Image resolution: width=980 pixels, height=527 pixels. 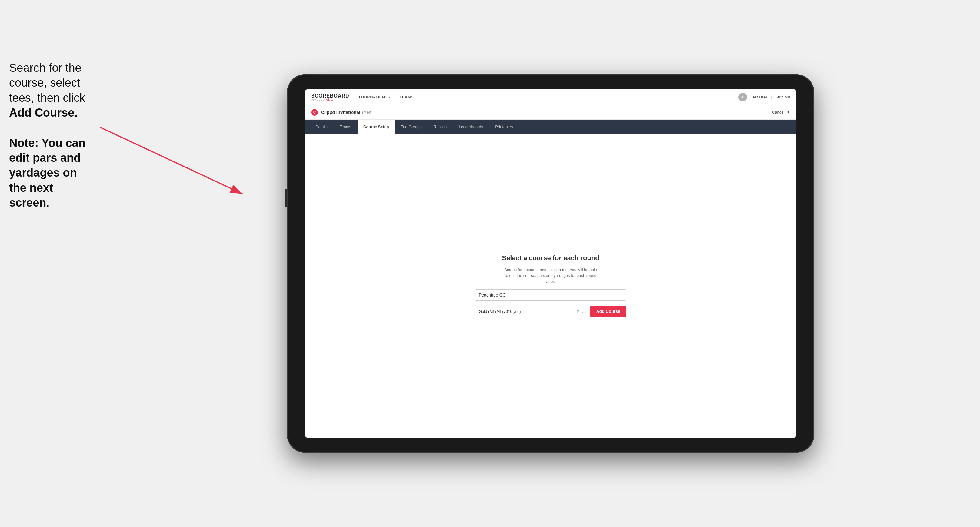 What do you see at coordinates (743, 97) in the screenshot?
I see `user-avatar: T` at bounding box center [743, 97].